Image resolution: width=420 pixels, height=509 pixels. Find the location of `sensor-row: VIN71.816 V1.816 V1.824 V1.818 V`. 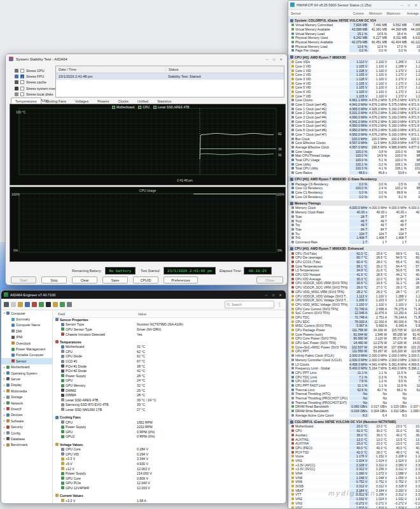

sensor-row: VIN71.816 V1.816 V1.824 V1.818 V is located at coordinates (354, 507).